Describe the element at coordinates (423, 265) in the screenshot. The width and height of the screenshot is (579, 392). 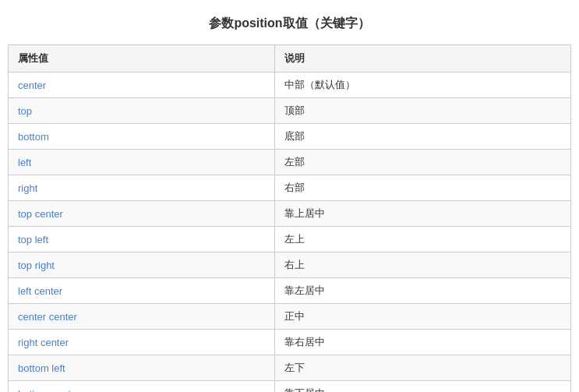
I see `cell-desc: 右上` at that location.